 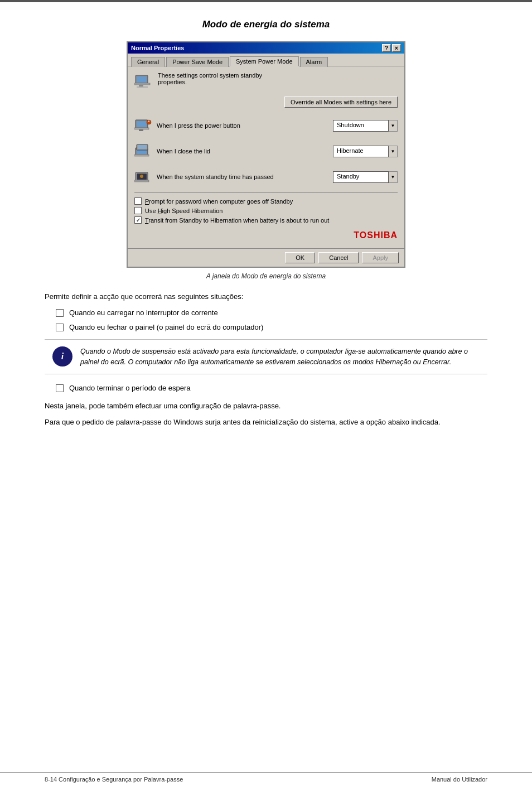 I want to click on lid-dropdown: ▼, so click(x=393, y=152).